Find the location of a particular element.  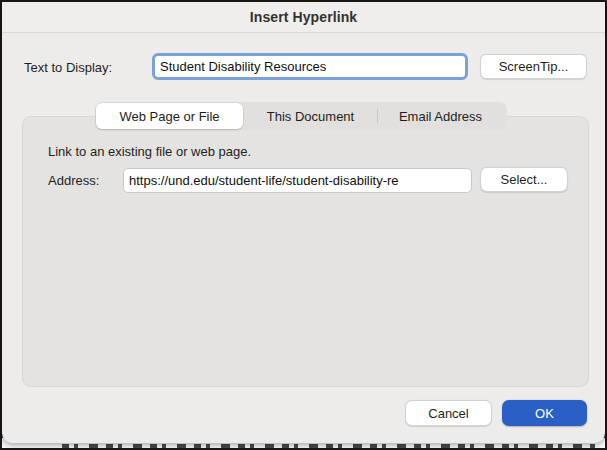

dialog-titlebar: Insert Hyperlink is located at coordinates (304, 18).